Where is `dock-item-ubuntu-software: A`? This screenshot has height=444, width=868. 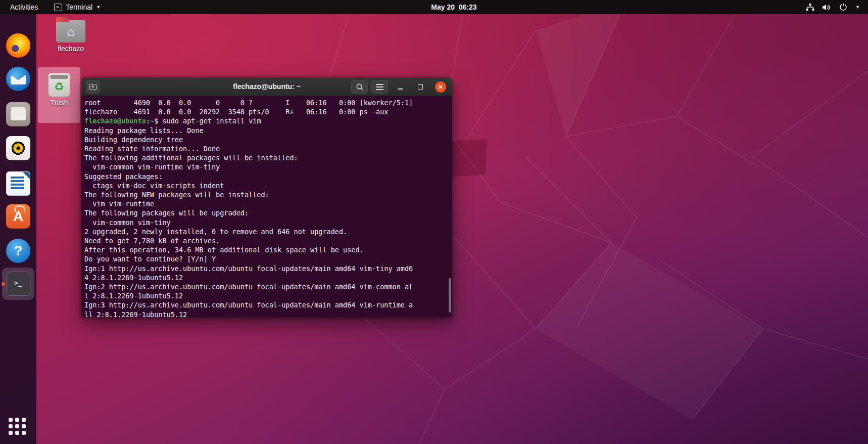
dock-item-ubuntu-software: A is located at coordinates (18, 216).